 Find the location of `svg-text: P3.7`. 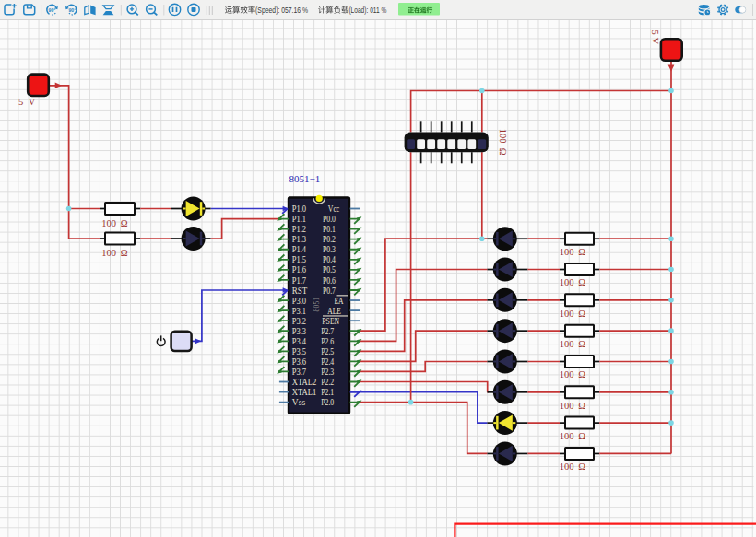

svg-text: P3.7 is located at coordinates (299, 372).